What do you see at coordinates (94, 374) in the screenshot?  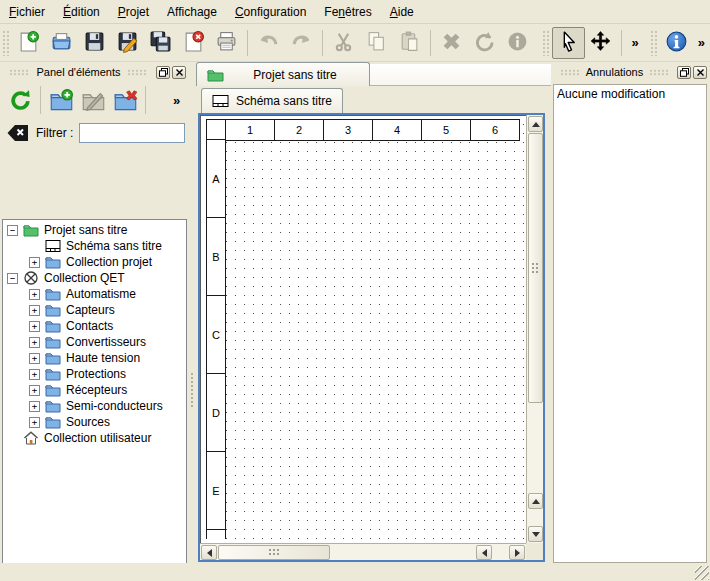 I see `tree-item-protections: + Protections` at bounding box center [94, 374].